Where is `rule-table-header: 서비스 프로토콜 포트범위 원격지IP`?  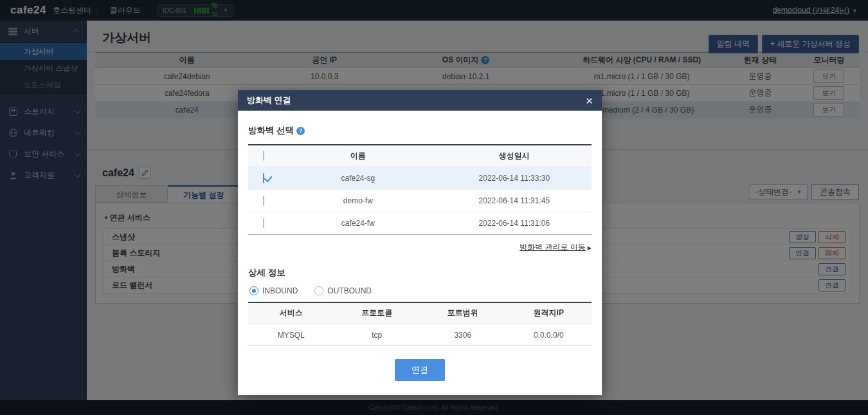 rule-table-header: 서비스 프로토콜 포트범위 원격지IP is located at coordinates (420, 313).